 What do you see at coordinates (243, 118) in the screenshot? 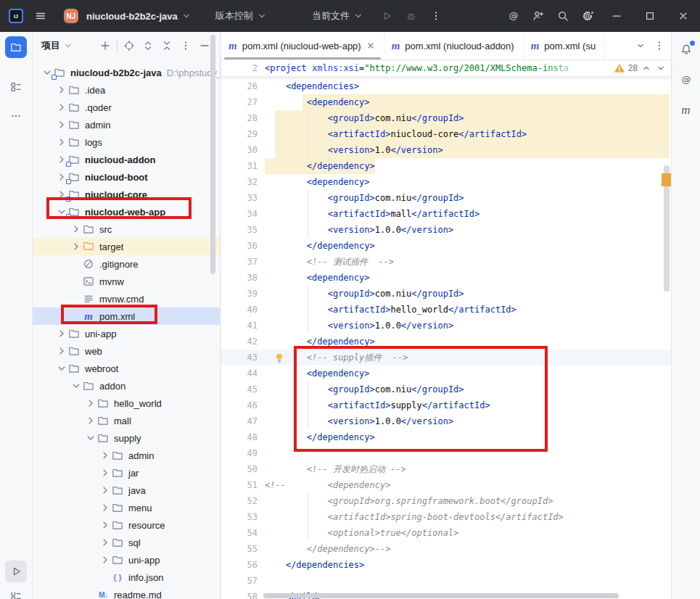
I see `line-number: 28` at bounding box center [243, 118].